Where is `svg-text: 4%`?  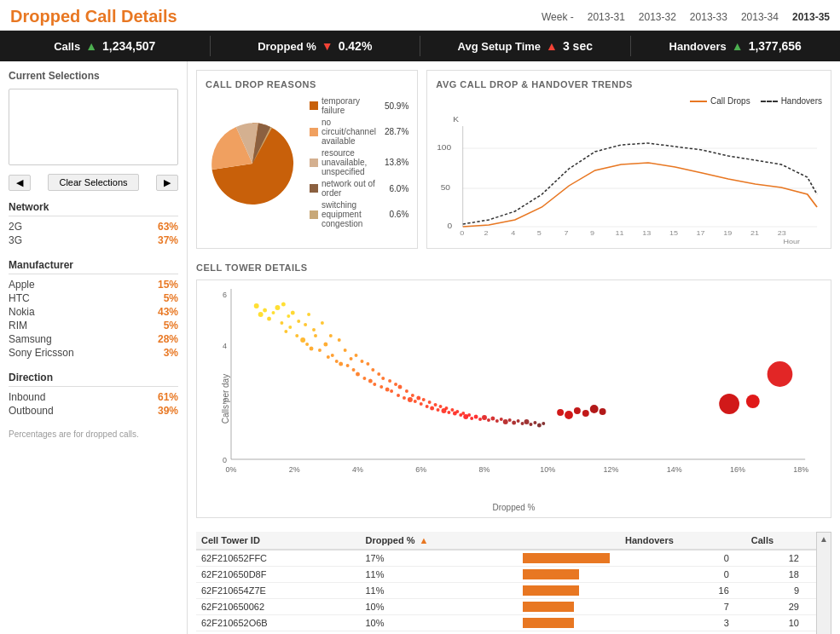 svg-text: 4% is located at coordinates (358, 470).